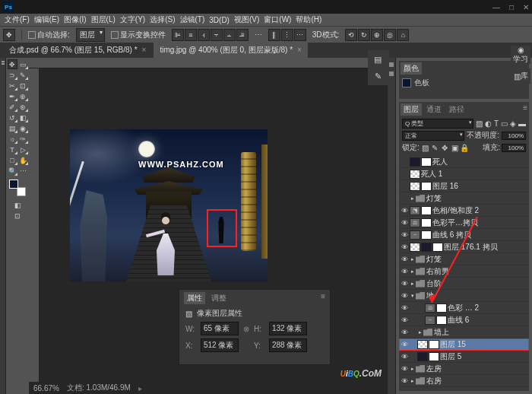 Image resolution: width=532 pixels, height=394 pixels. Describe the element at coordinates (415, 223) in the screenshot. I see `layer-thumb: ⚖` at that location.